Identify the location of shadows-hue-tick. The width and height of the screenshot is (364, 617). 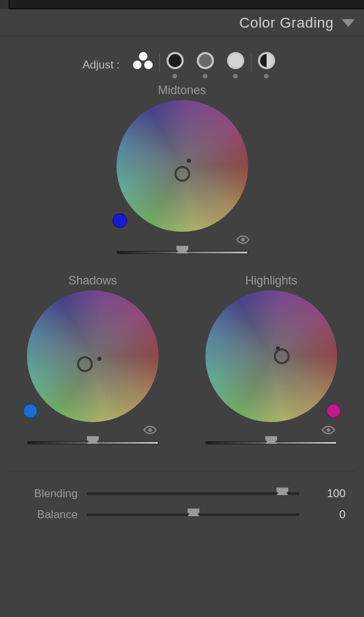
(99, 359).